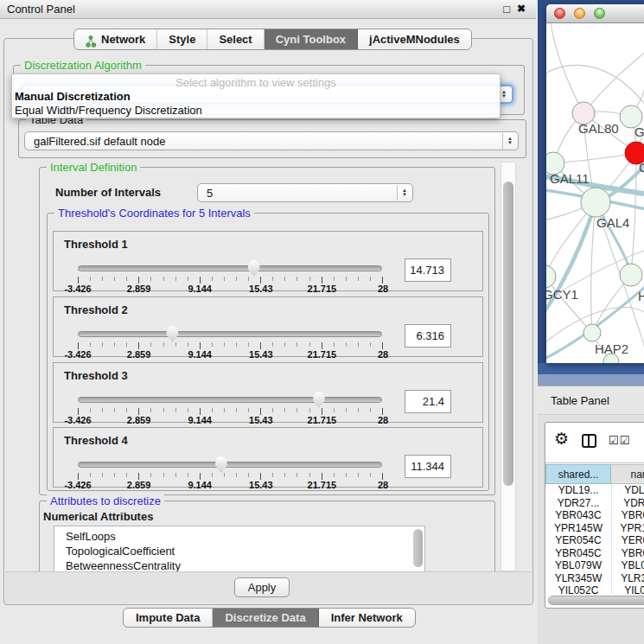 This screenshot has width=644, height=644. Describe the element at coordinates (641, 296) in the screenshot. I see `network-node-label: H` at that location.